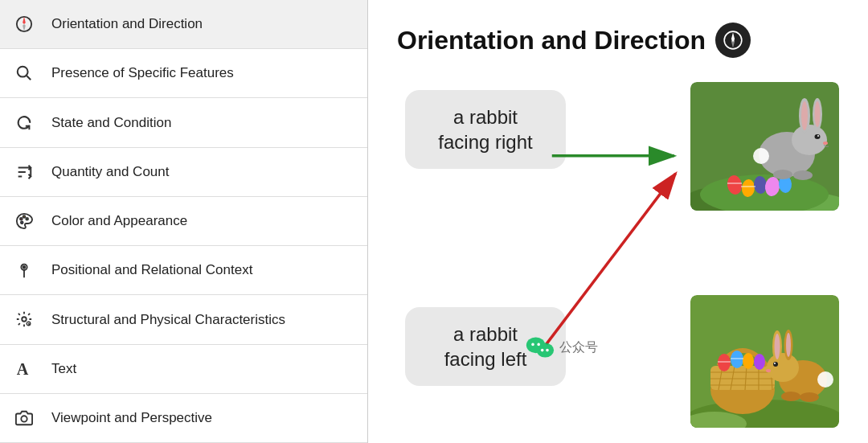  Describe the element at coordinates (132, 418) in the screenshot. I see `sidebar-item-label-viewpoint: Viewpoint and Perspective` at that location.